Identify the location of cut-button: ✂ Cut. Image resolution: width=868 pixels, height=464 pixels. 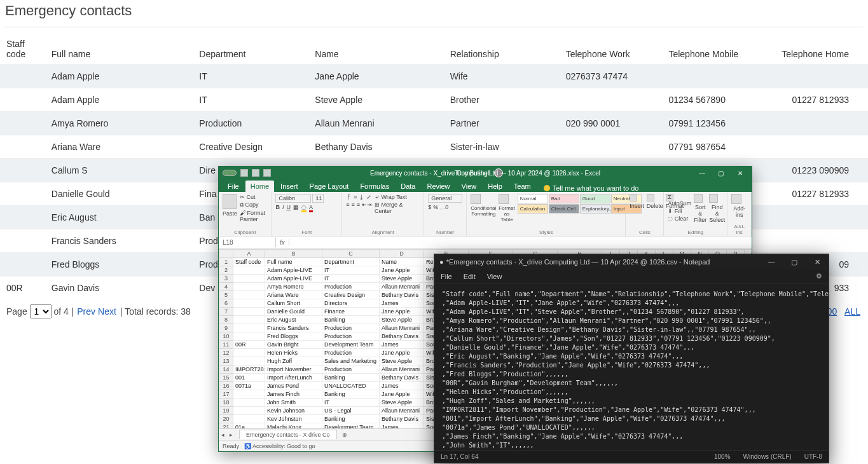
(253, 197).